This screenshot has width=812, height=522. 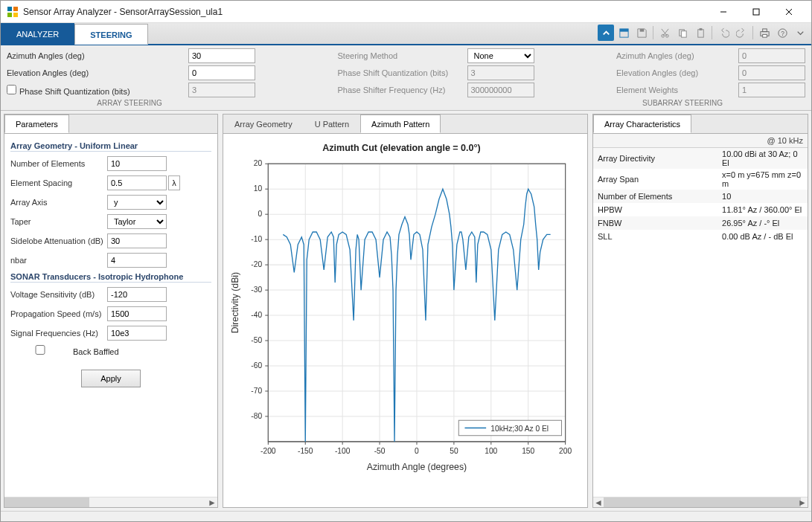 What do you see at coordinates (59, 241) in the screenshot?
I see `sidelobe-attn-label: Sidelobe Attenuation (dB)` at bounding box center [59, 241].